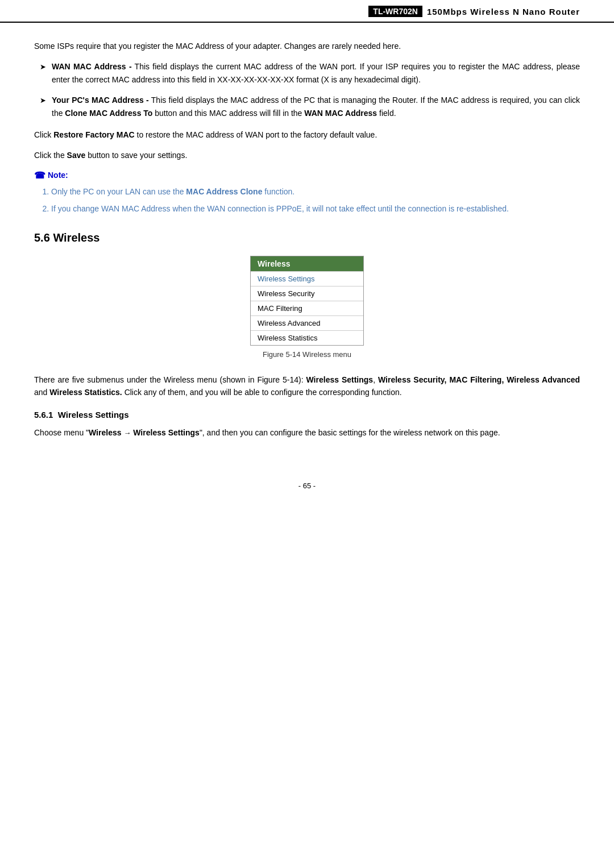 The height and width of the screenshot is (868, 614). I want to click on ws-arrow: →, so click(127, 433).